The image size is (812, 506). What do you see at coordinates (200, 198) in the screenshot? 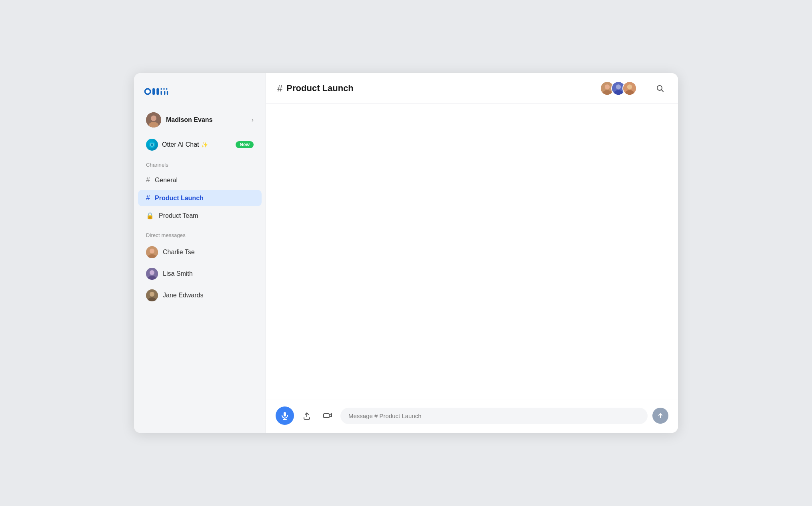
I see `sidebar-item-product-launch: # Product Launch` at bounding box center [200, 198].